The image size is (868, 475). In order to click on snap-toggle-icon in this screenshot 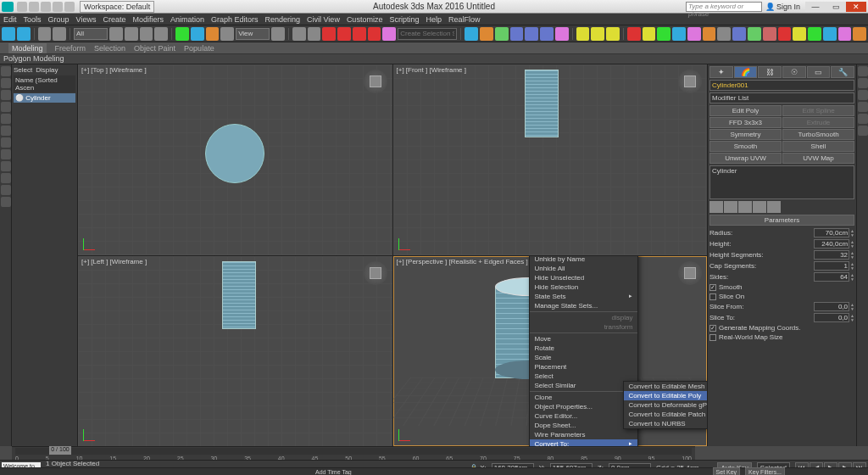, I will do `click(329, 34)`.